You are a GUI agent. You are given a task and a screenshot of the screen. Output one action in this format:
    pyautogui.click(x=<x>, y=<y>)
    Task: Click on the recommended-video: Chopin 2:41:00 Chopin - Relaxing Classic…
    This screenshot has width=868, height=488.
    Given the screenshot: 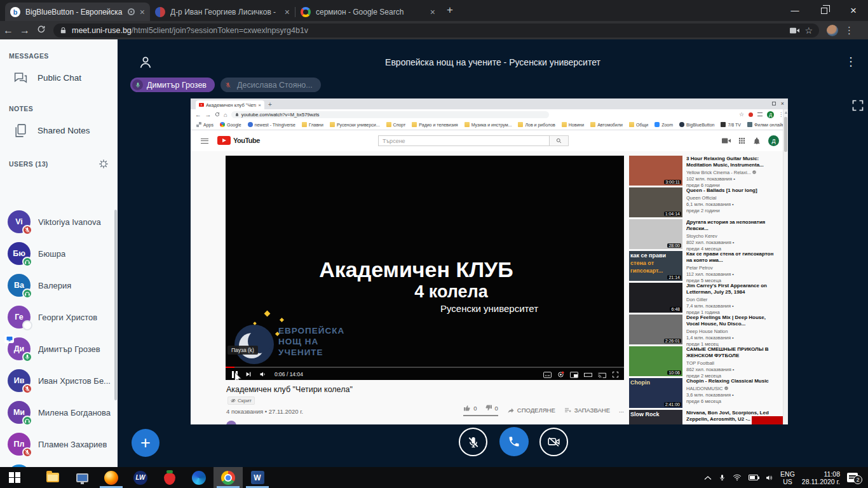 What is the action you would take?
    pyautogui.click(x=704, y=394)
    